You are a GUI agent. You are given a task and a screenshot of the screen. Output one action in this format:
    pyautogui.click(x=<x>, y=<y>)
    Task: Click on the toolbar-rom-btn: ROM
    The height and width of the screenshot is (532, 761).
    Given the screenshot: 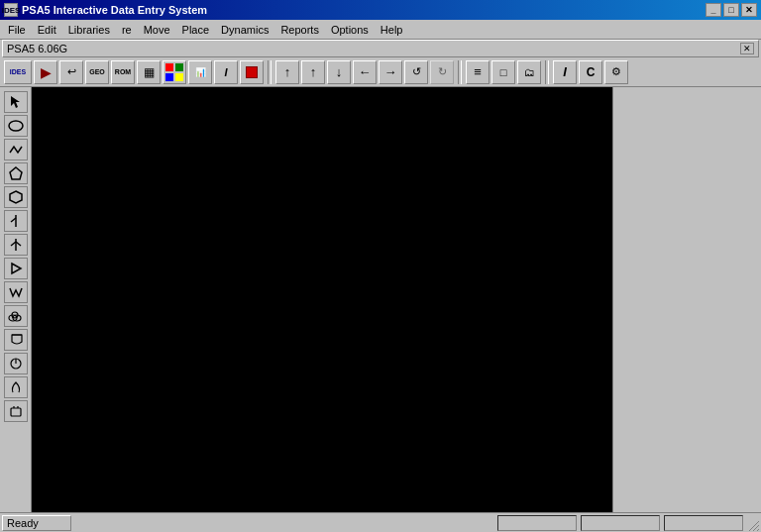 What is the action you would take?
    pyautogui.click(x=123, y=72)
    